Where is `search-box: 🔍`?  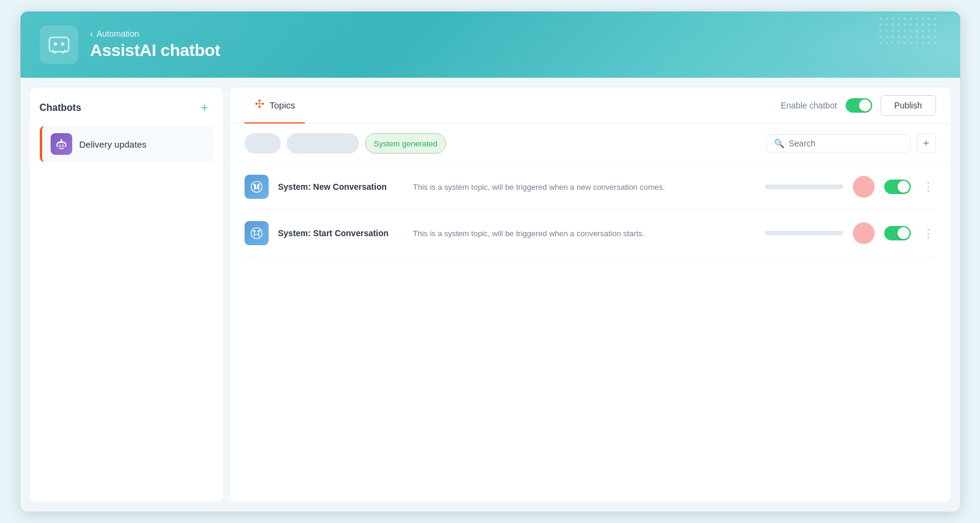
search-box: 🔍 is located at coordinates (838, 143).